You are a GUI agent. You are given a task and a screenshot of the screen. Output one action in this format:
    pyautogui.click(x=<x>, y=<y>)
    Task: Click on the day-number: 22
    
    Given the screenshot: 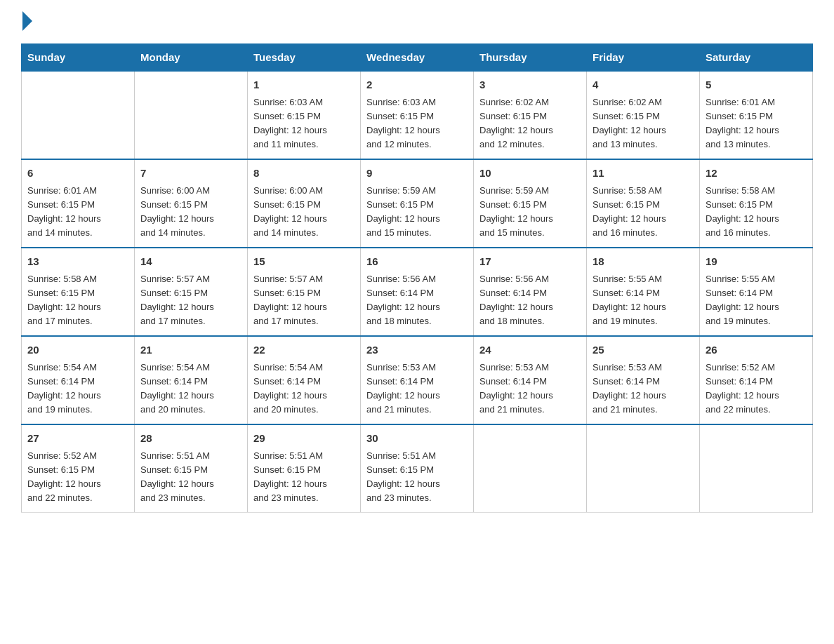 What is the action you would take?
    pyautogui.click(x=304, y=351)
    